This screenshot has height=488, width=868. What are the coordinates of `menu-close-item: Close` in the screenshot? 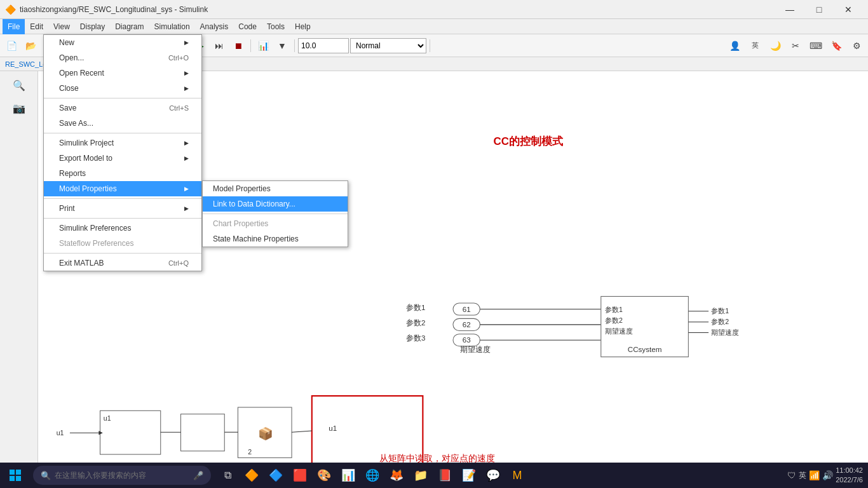 It's located at (123, 88).